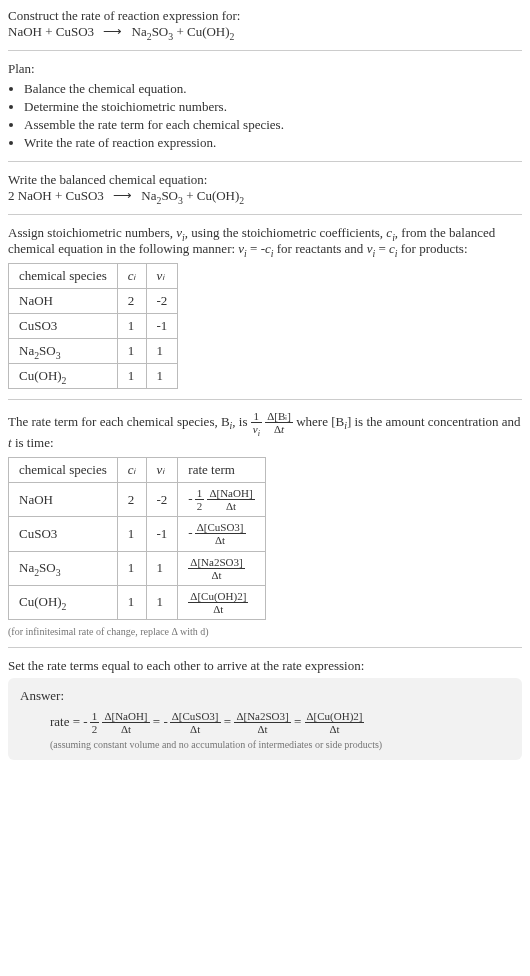  I want to click on table-row: NaOH 2 -2 -12 Δ[NaOH]Δt, so click(138, 500).